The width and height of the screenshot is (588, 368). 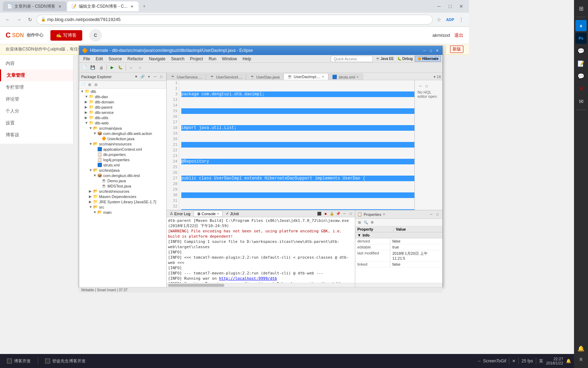 What do you see at coordinates (346, 77) in the screenshot?
I see `editor-tab-struts: 🟦 struts.xml ✕` at bounding box center [346, 77].